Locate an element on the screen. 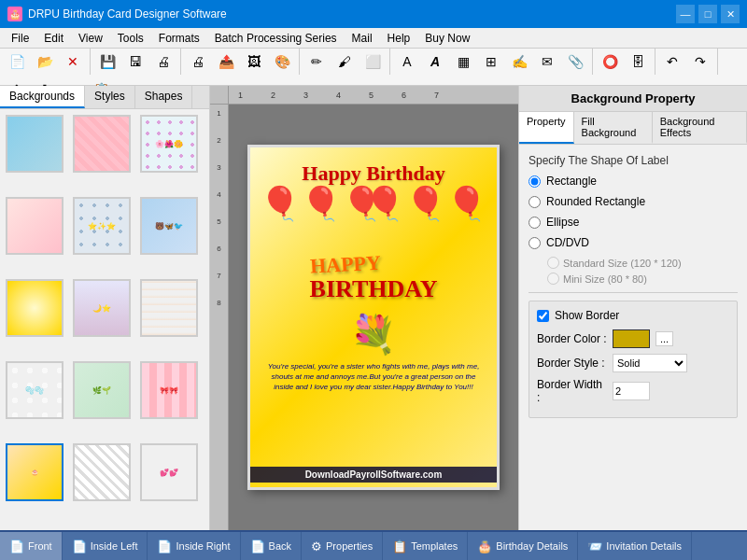 Image resolution: width=747 pixels, height=560 pixels. border-width-input is located at coordinates (631, 391).